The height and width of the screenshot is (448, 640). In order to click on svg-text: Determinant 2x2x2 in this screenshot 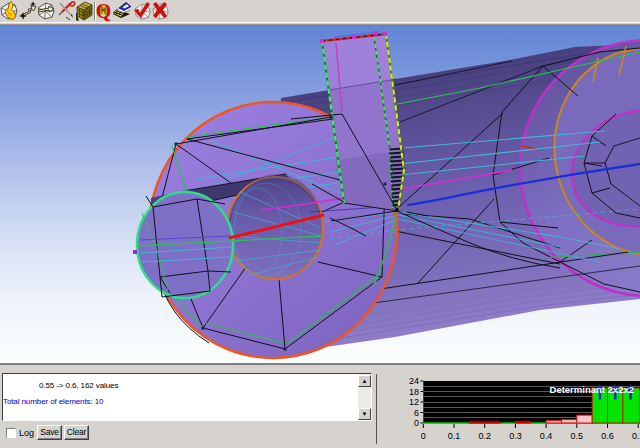, I will do `click(592, 390)`.